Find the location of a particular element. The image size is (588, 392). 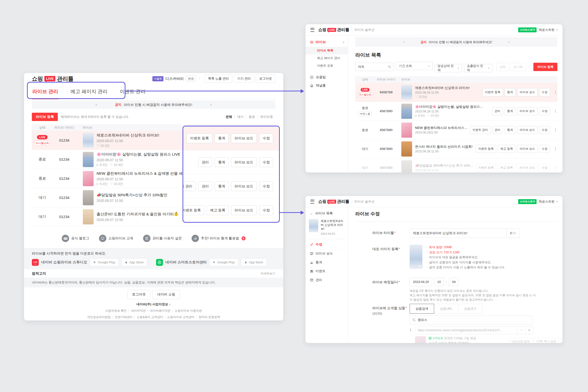

sidebar-item-라이브 보드: 라이브 보드 is located at coordinates (327, 254).